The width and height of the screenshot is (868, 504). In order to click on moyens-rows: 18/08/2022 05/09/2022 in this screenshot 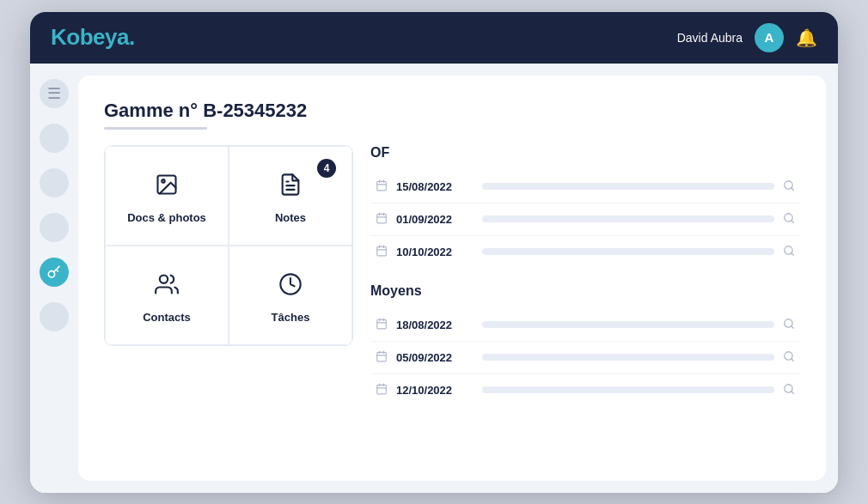, I will do `click(585, 357)`.